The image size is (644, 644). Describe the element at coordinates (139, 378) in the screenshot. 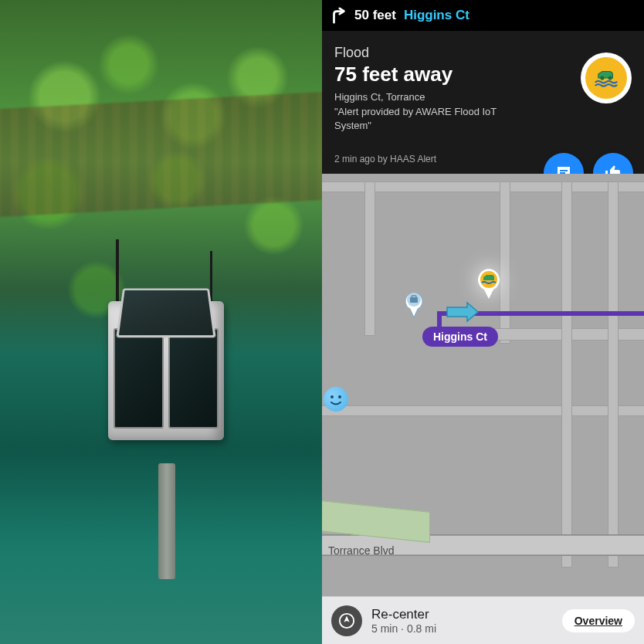

I see `sensor-panel-left` at that location.